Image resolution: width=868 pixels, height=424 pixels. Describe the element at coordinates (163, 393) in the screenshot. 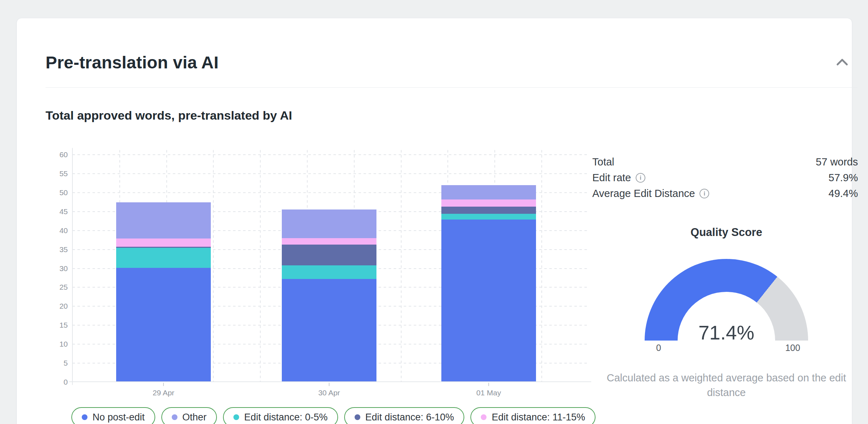

I see `x-tick-label: 29 Apr` at that location.